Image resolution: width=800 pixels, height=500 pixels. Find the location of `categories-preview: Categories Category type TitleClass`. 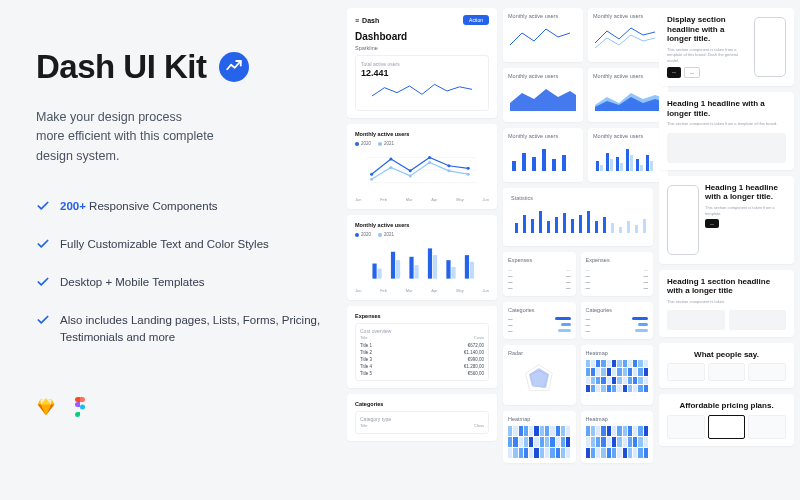

categories-preview: Categories Category type TitleClass is located at coordinates (422, 418).